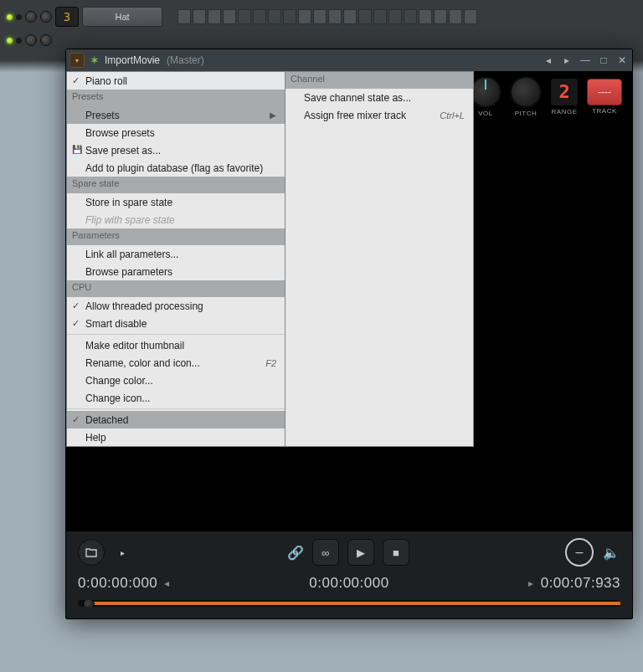 The height and width of the screenshot is (672, 643). Describe the element at coordinates (107, 420) in the screenshot. I see `menu-item-label: Detached` at that location.